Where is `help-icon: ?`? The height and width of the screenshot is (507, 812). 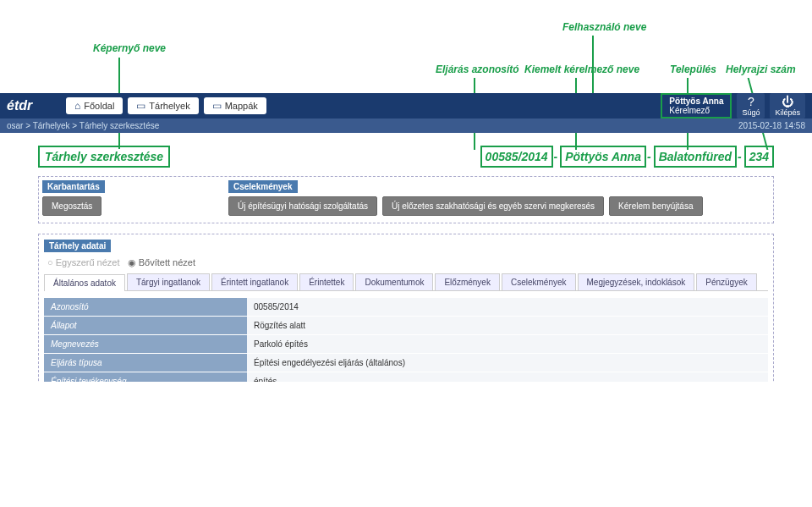 help-icon: ? is located at coordinates (751, 102).